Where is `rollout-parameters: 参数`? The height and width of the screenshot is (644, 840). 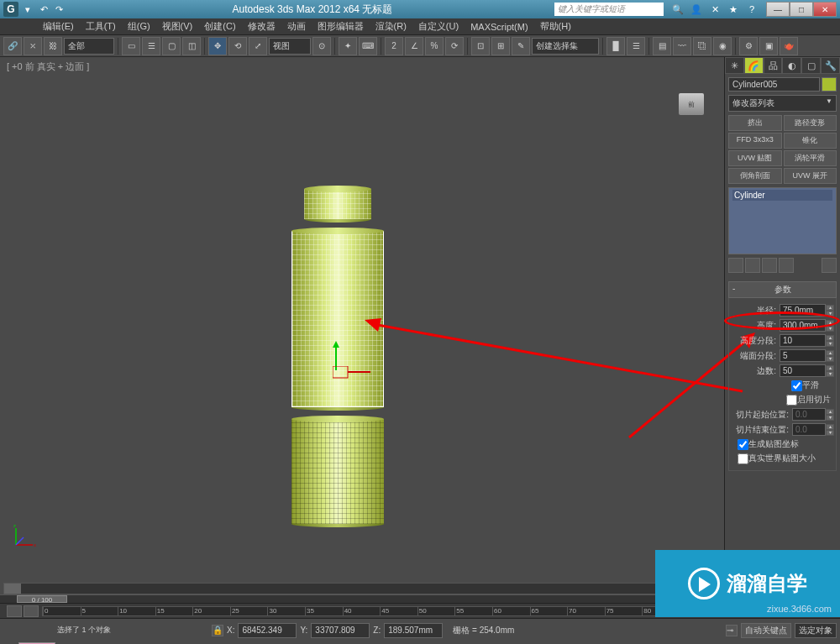
rollout-parameters: 参数 is located at coordinates (783, 290).